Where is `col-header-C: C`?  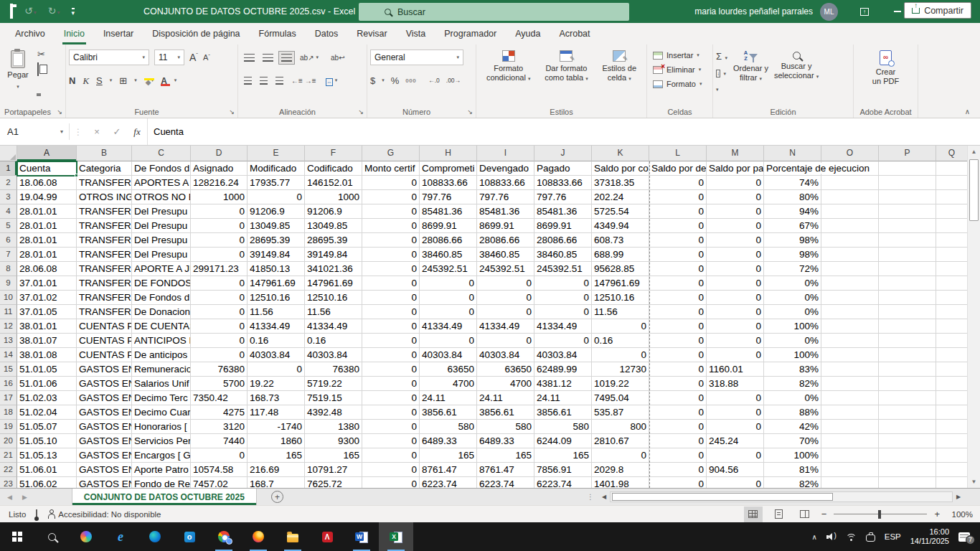
col-header-C: C is located at coordinates (161, 154).